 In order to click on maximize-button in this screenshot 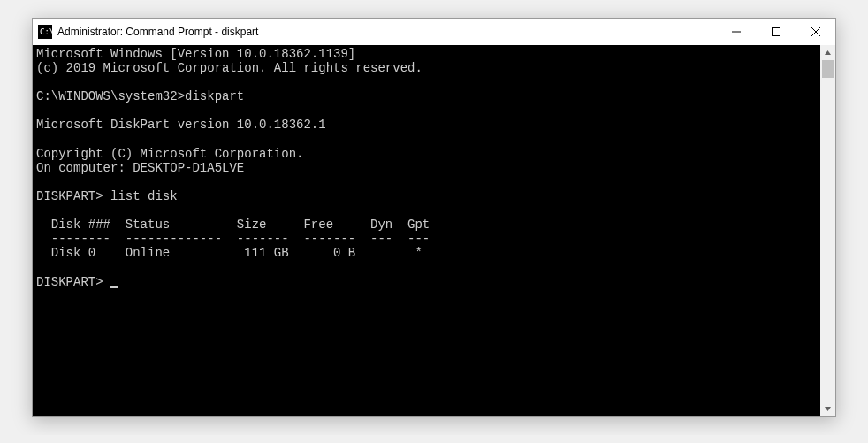, I will do `click(776, 32)`.